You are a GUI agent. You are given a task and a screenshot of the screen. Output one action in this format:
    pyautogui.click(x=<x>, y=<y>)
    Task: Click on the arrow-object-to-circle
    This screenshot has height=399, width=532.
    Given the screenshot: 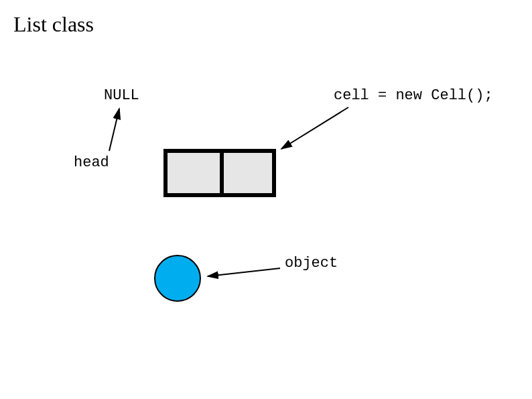 What is the action you would take?
    pyautogui.click(x=244, y=272)
    